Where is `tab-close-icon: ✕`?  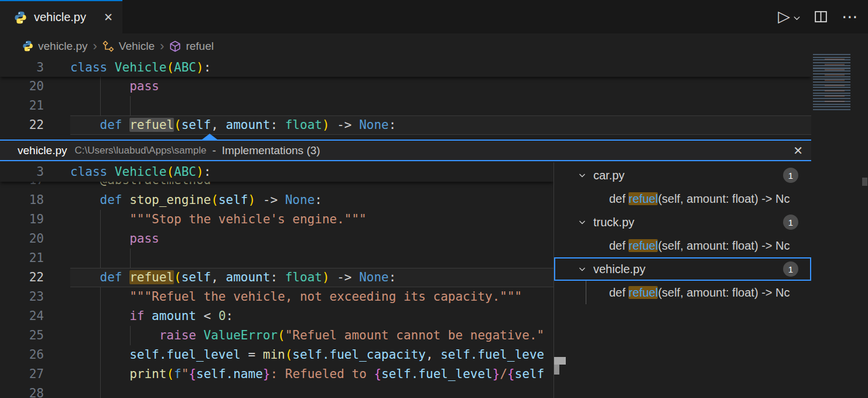 tab-close-icon: ✕ is located at coordinates (108, 18).